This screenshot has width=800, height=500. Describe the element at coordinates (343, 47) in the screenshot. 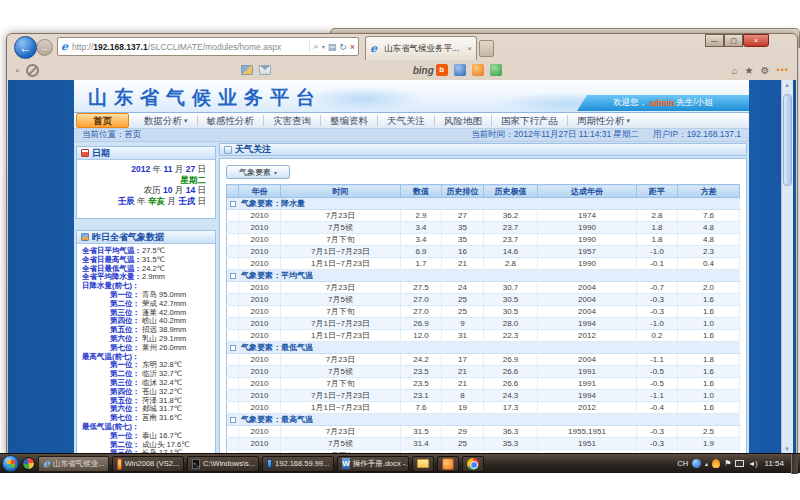

I see `refresh-icon: ↻` at that location.